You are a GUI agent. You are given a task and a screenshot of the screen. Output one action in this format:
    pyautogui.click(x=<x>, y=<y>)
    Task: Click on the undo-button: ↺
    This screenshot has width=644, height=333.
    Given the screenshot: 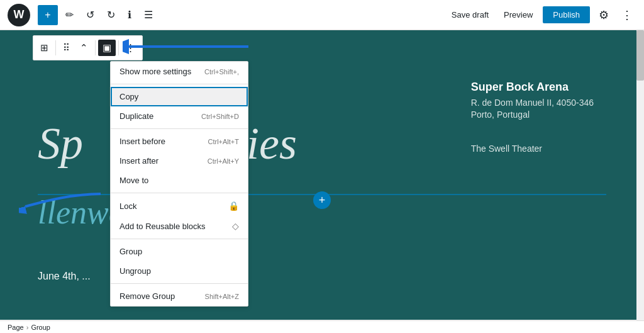 What is the action you would take?
    pyautogui.click(x=91, y=15)
    